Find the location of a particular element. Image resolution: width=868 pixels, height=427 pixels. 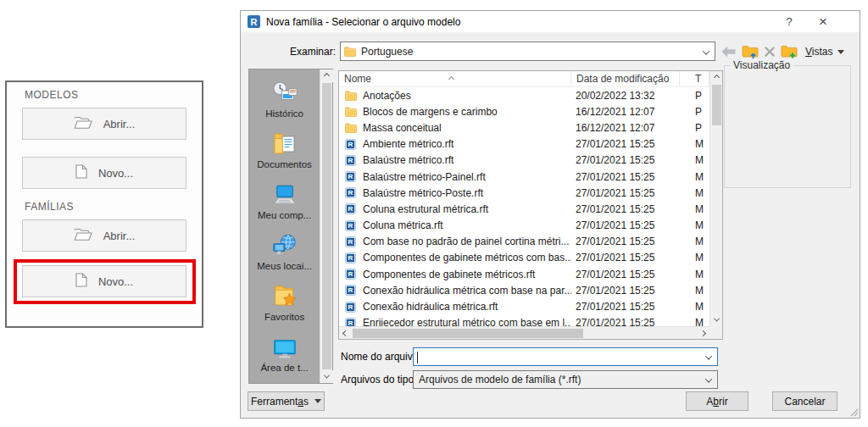

file-name: Balaústre métrico-Painel.rft is located at coordinates (424, 177).